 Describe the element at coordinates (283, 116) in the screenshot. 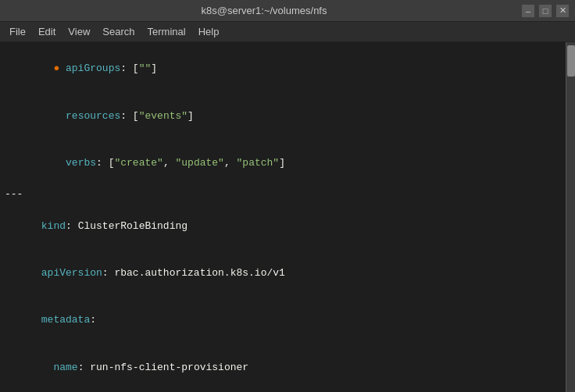

I see `list-item: resources: ["events"]` at that location.